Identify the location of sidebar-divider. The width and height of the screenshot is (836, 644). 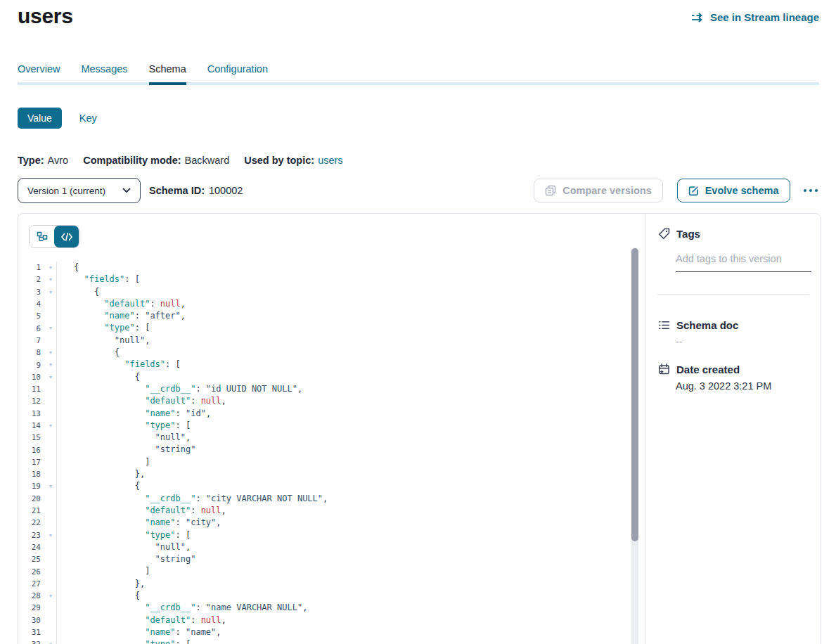
(733, 294).